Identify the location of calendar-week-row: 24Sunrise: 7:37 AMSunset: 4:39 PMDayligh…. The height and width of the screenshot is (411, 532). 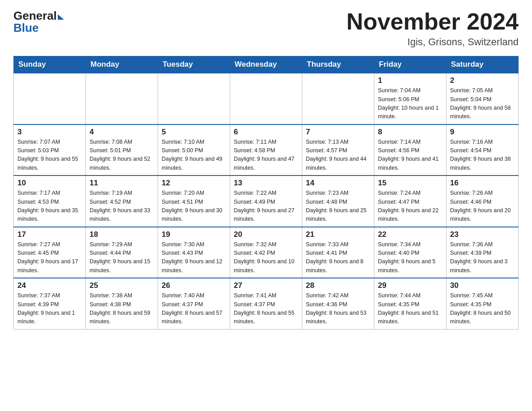
(266, 304).